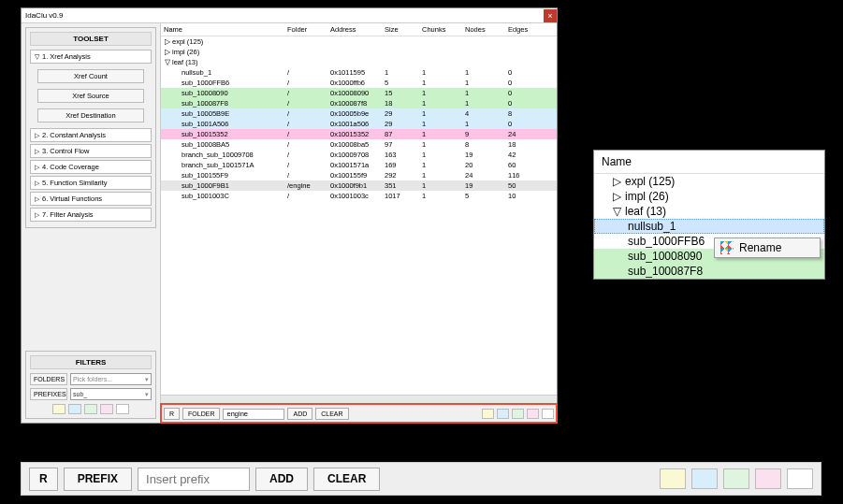 The height and width of the screenshot is (504, 843). Describe the element at coordinates (359, 135) in the screenshot. I see `table-row: sub_10015352/0x10015352871924` at that location.